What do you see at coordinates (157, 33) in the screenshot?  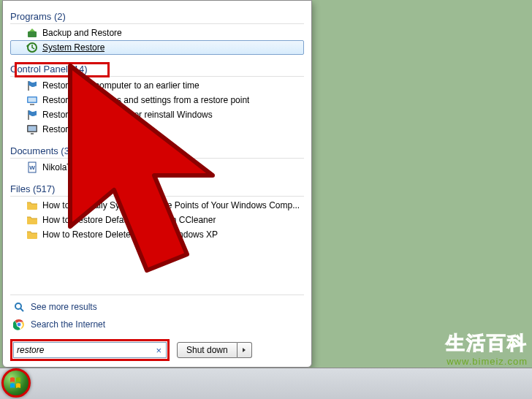 I see `result-item: Backup and Restore` at bounding box center [157, 33].